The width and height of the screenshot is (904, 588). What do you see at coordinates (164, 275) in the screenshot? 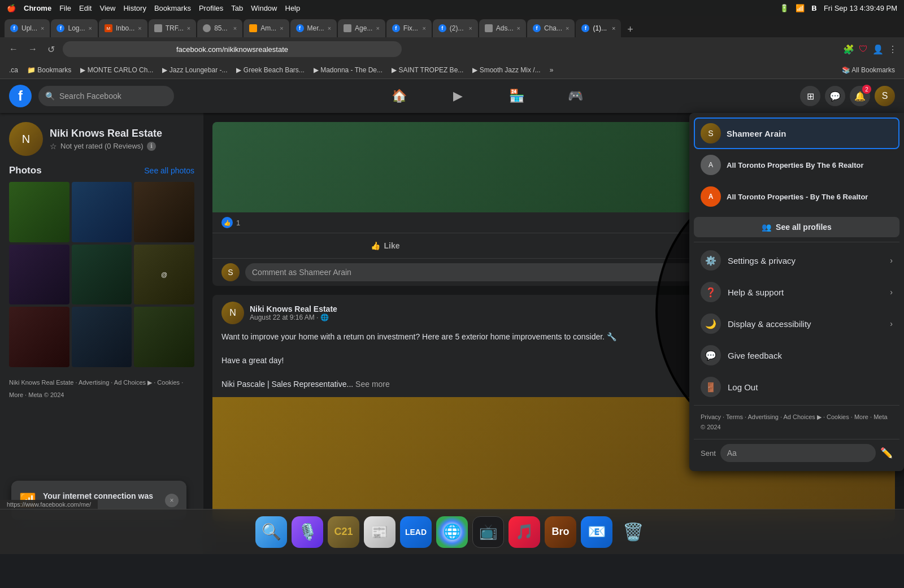
I see `photo-6: @` at bounding box center [164, 275].